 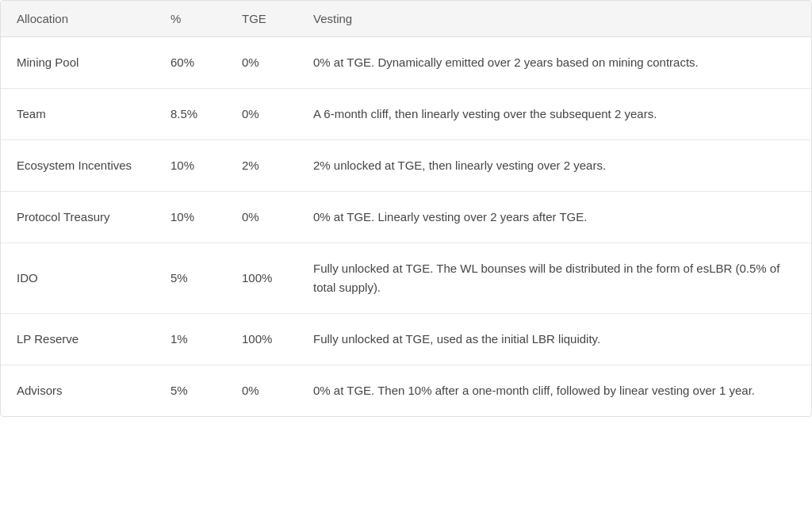 I want to click on cell-tge-3: 0%, so click(x=262, y=217).